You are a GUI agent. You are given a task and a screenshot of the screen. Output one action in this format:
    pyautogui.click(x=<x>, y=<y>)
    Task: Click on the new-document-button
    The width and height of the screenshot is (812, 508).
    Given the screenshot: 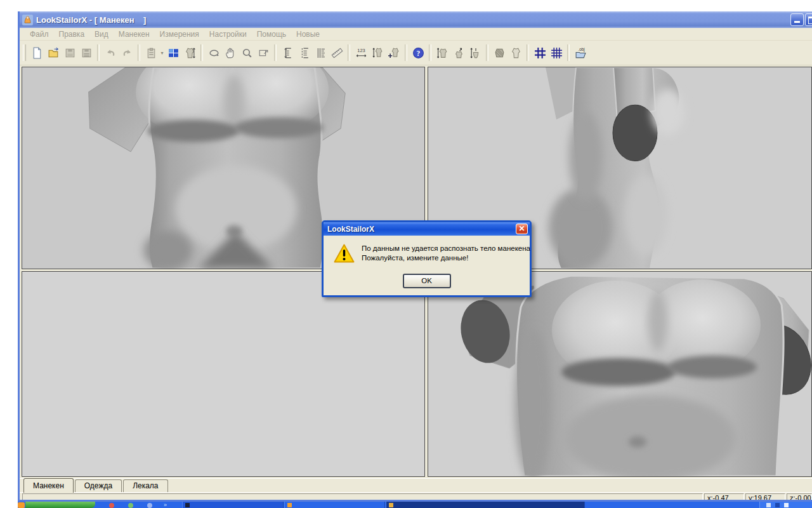 What is the action you would take?
    pyautogui.click(x=37, y=53)
    